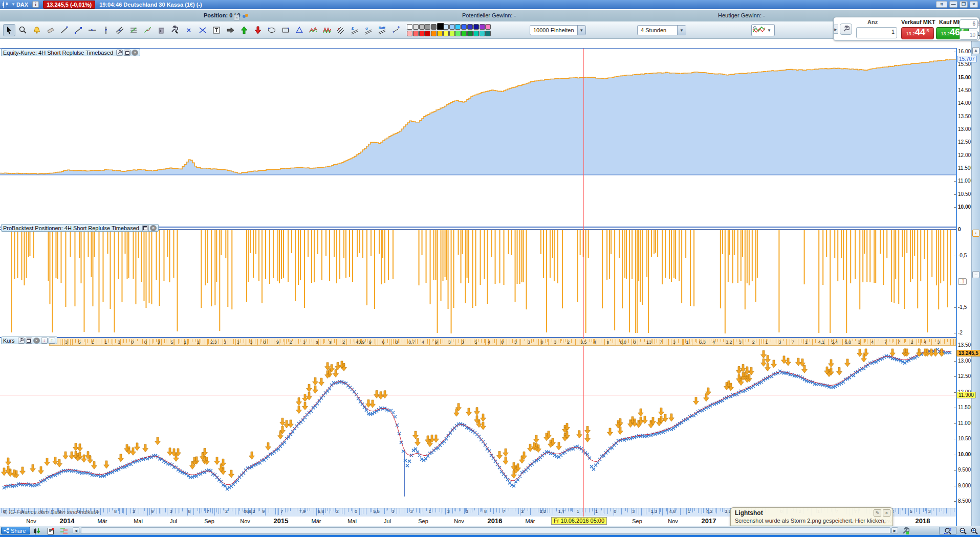 This screenshot has height=537, width=980. What do you see at coordinates (969, 24) in the screenshot?
I see `stop-distance-input: 6` at bounding box center [969, 24].